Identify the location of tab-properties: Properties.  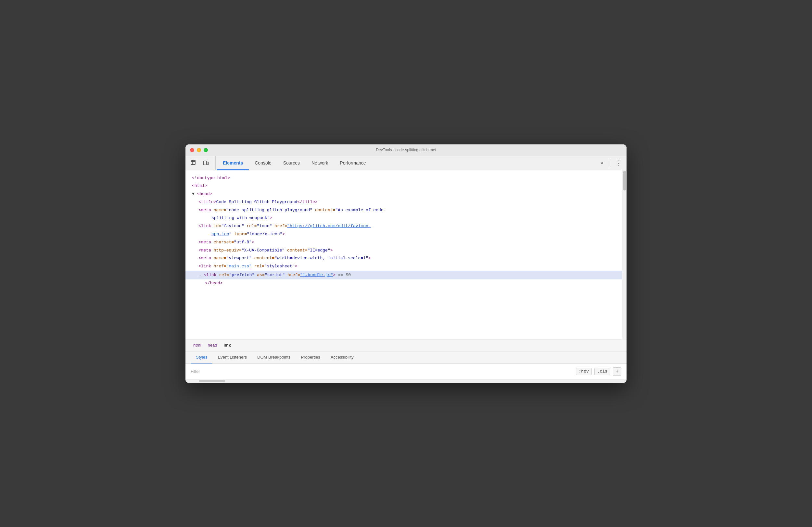
(310, 357).